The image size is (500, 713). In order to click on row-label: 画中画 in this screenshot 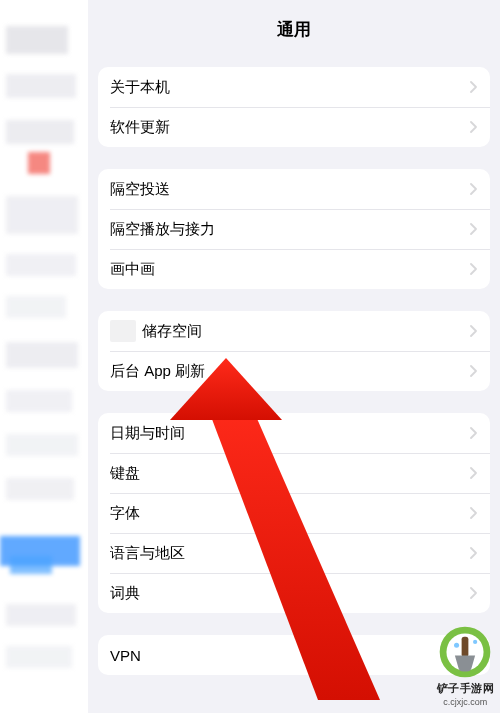, I will do `click(290, 270)`.